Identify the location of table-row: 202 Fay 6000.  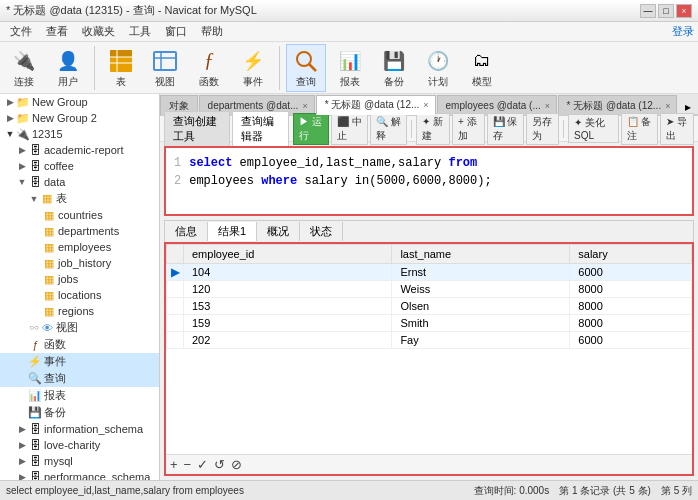
(430, 340).